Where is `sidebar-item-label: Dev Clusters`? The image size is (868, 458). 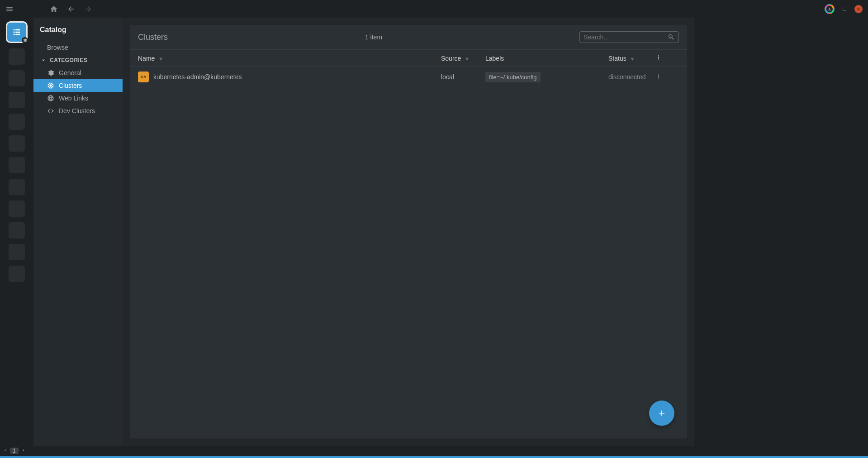 sidebar-item-label: Dev Clusters is located at coordinates (77, 111).